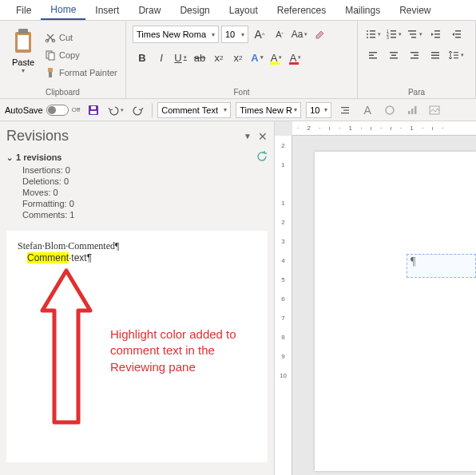 This screenshot has width=476, height=475. What do you see at coordinates (63, 10) in the screenshot?
I see `menu-home: Home` at bounding box center [63, 10].